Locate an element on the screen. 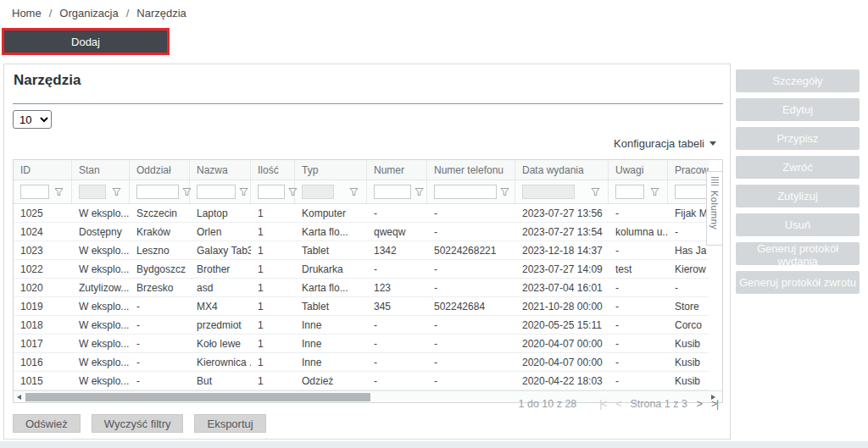 The height and width of the screenshot is (448, 868). column-header-nazwa: Nazwa is located at coordinates (220, 169).